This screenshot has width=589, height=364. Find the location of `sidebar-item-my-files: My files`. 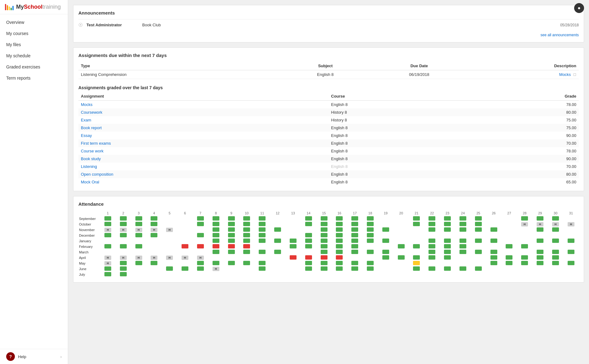

sidebar-item-my-files: My files is located at coordinates (34, 45).